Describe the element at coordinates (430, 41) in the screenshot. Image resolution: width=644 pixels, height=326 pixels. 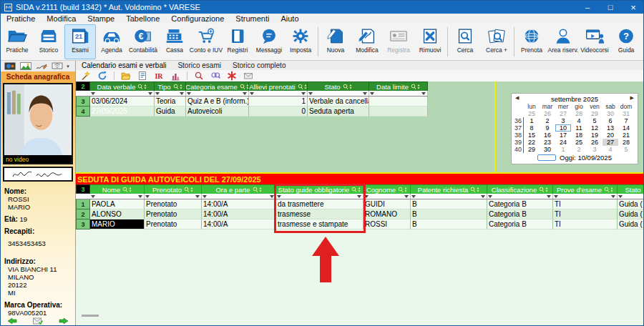
I see `toolbar-rimuovi-button: Rimuovi` at that location.